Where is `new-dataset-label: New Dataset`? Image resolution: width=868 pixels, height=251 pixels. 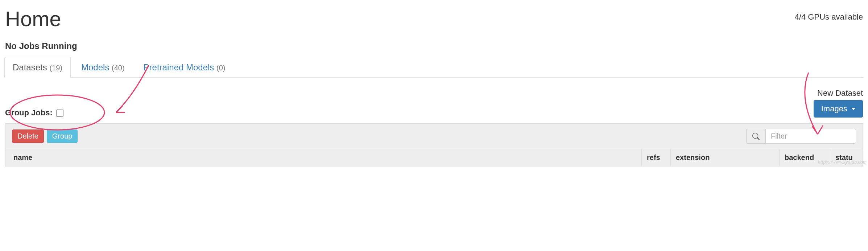
new-dataset-label: New Dataset is located at coordinates (838, 93).